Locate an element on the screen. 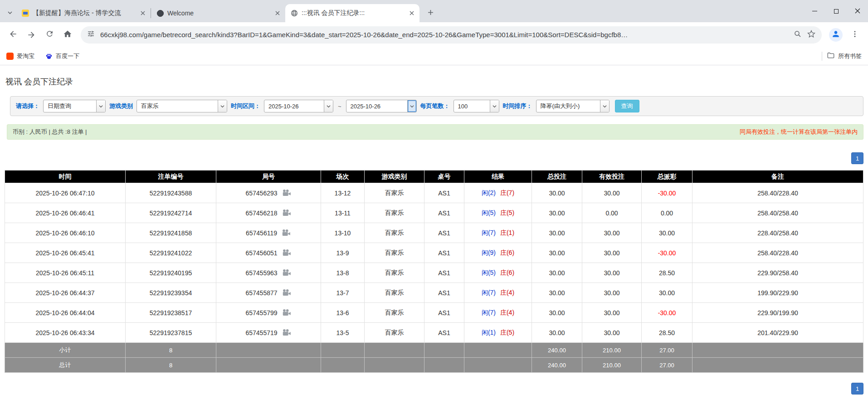 The height and width of the screenshot is (414, 868). bookmark-baidu: 百度一下 is located at coordinates (63, 56).